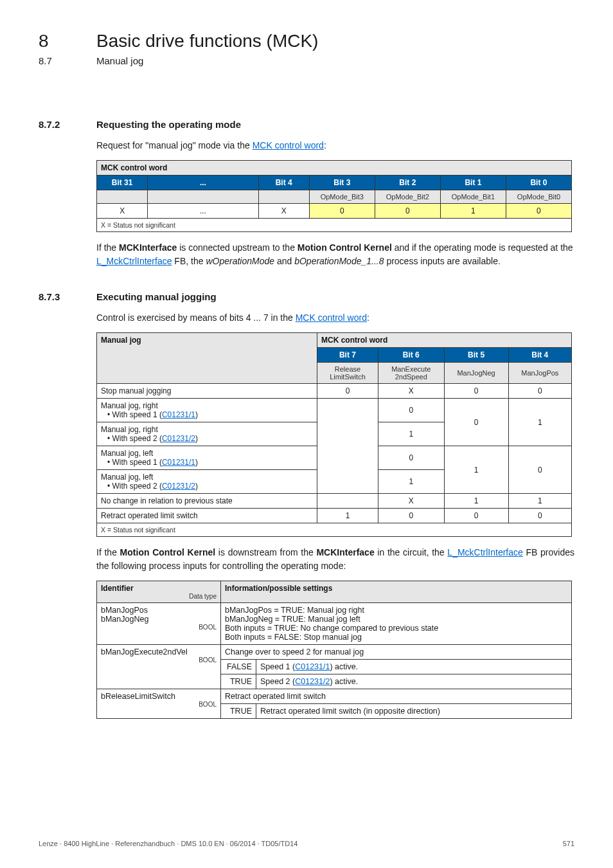 This screenshot has height=868, width=613. I want to click on col-identifier: Identifier Data type, so click(159, 592).